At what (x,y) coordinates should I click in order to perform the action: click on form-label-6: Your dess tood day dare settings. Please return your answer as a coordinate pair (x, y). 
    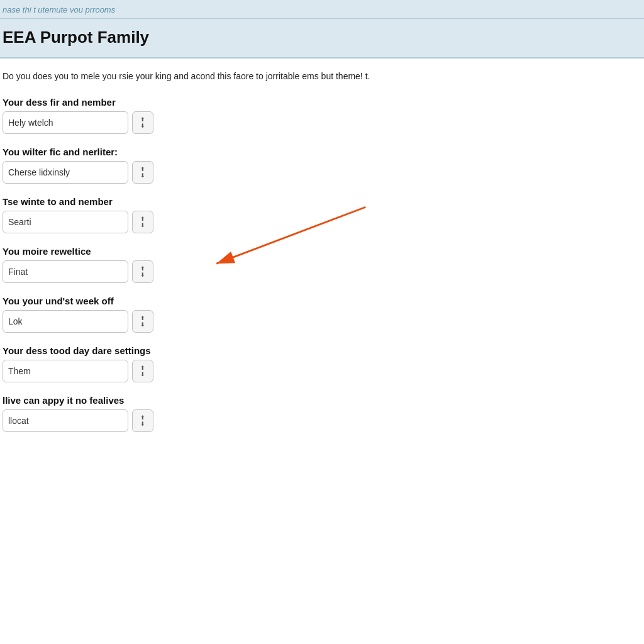
    Looking at the image, I should click on (213, 351).